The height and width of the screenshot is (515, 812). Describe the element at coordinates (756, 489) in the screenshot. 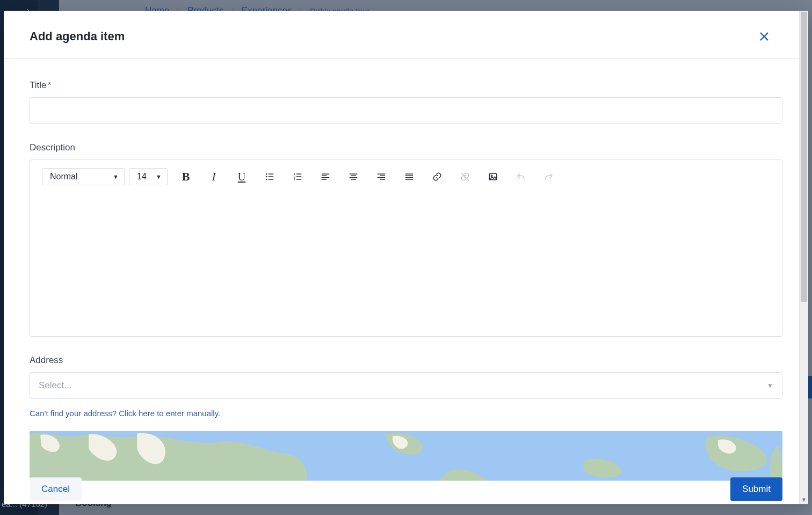

I see `submit-button: Submit` at that location.